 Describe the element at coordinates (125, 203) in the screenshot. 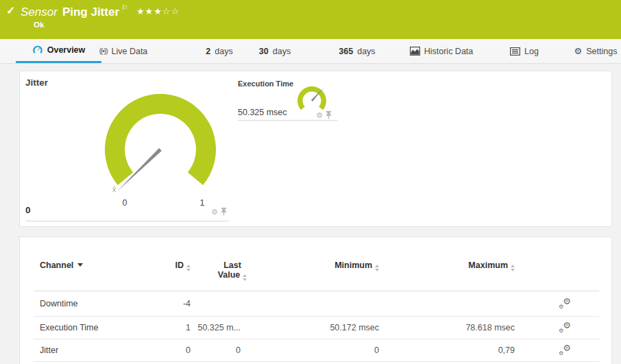

I see `gauge-scale-min: 0` at that location.